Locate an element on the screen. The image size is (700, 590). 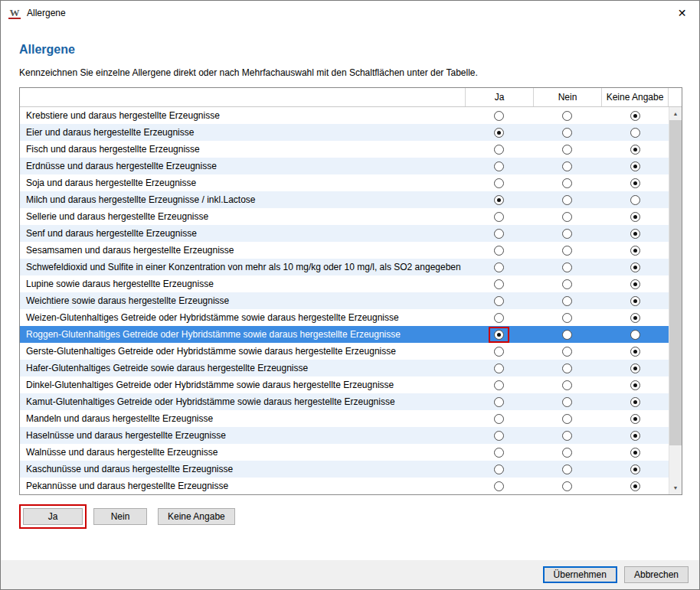
table-row: Kamut-Glutenhaltiges Getreide oder Hybri… is located at coordinates (345, 402).